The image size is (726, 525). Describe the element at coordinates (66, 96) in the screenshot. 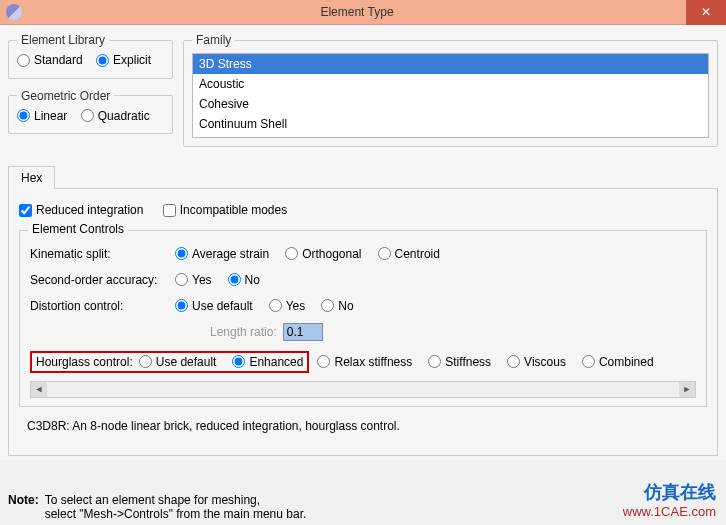

I see `geometric-order-legend: Geometric Order` at that location.